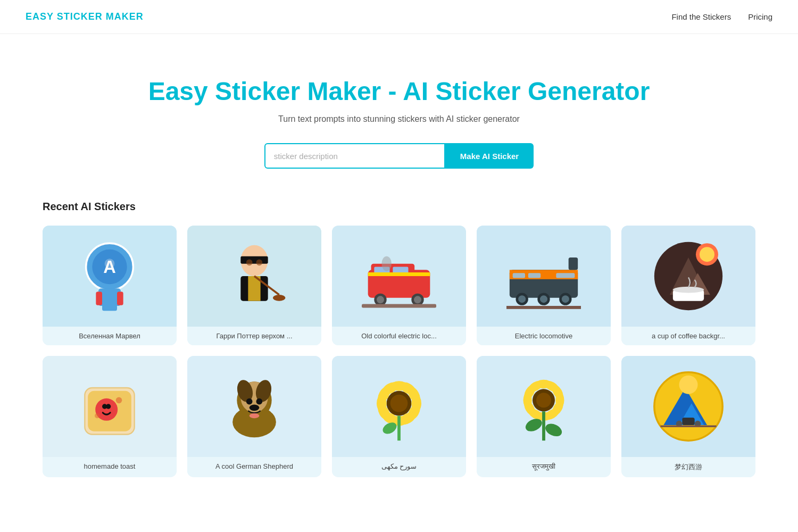 Image resolution: width=798 pixels, height=532 pixels. I want to click on make-sticker-button: Make AI Sticker, so click(489, 156).